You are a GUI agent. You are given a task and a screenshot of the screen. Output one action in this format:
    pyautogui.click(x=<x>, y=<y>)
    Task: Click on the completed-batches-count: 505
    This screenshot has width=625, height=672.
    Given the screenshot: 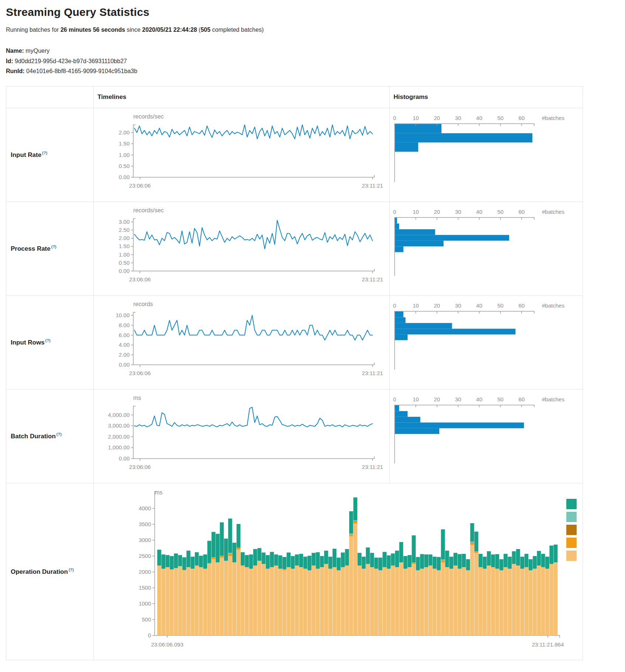 What is the action you would take?
    pyautogui.click(x=205, y=30)
    